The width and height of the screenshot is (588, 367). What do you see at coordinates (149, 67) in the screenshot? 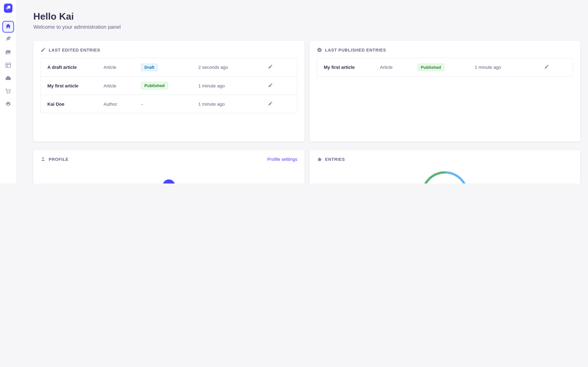
I see `status-badge: Draft` at bounding box center [149, 67].